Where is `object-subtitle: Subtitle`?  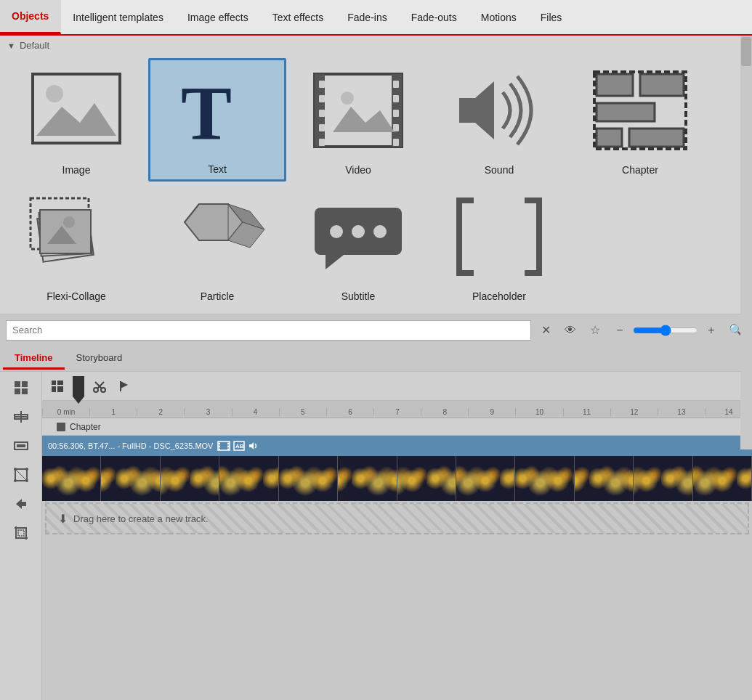
object-subtitle: Subtitle is located at coordinates (358, 246).